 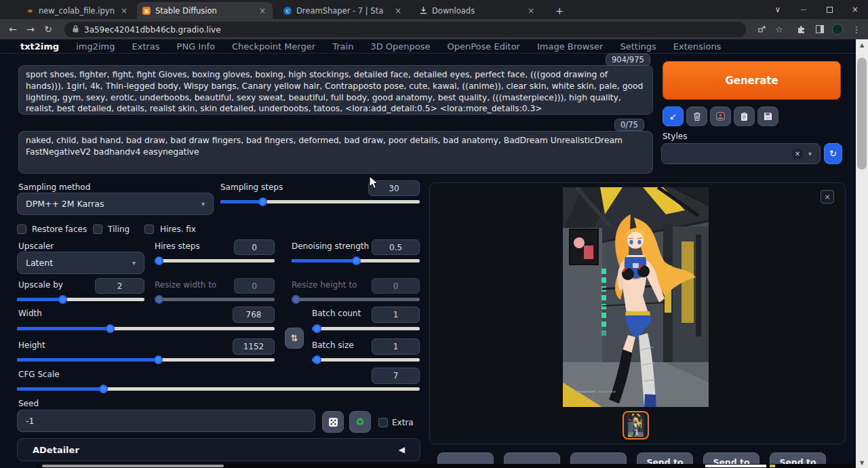 I want to click on random-seed-button, so click(x=333, y=422).